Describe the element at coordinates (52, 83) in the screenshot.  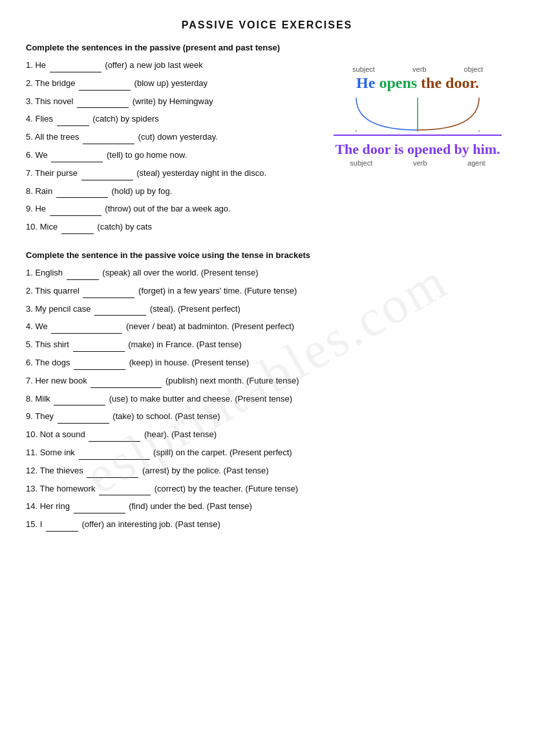
I see `item-pre-text: 2. The bridge` at that location.